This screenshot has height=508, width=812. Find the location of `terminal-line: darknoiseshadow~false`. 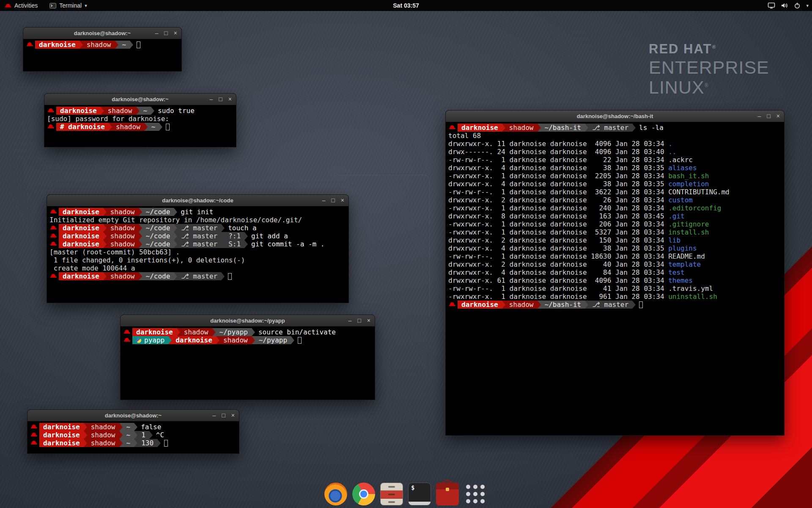

terminal-line: darknoiseshadow~false is located at coordinates (133, 427).